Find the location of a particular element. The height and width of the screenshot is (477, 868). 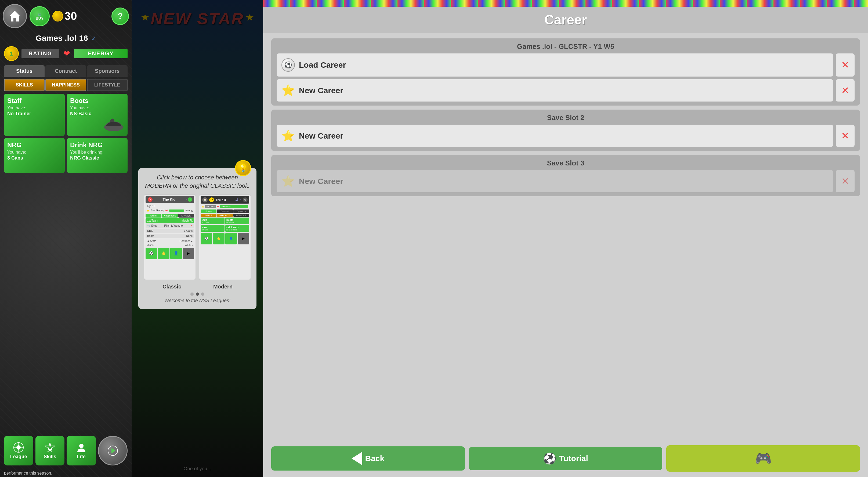

modern-gear-icon: ⚙ is located at coordinates (245, 200).